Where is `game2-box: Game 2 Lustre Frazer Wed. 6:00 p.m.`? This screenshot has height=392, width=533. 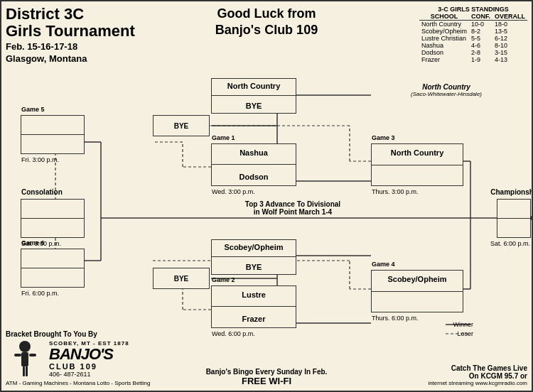
game2-box: Game 2 Lustre Frazer Wed. 6:00 p.m. is located at coordinates (254, 307).